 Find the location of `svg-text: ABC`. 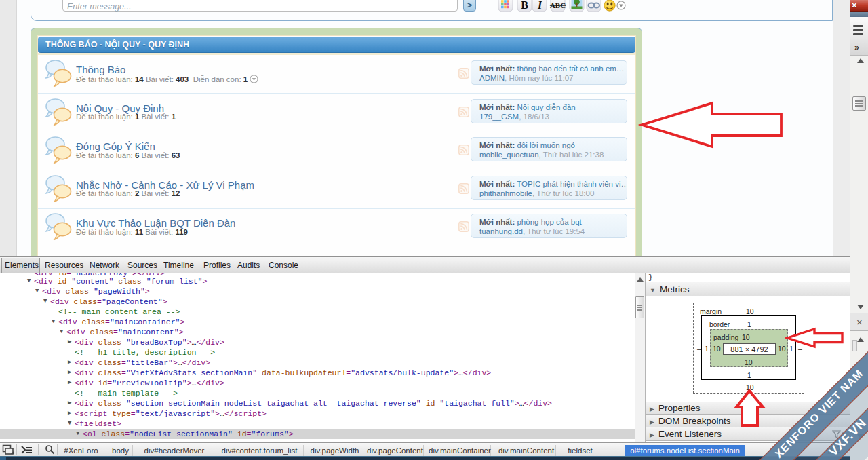

svg-text: ABC is located at coordinates (557, 5).